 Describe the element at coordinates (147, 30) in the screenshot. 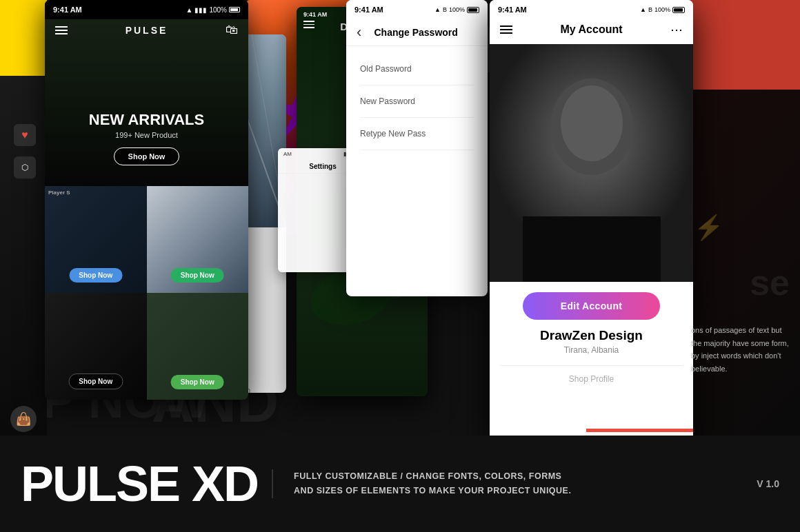

I see `app-logo: PULSE` at that location.